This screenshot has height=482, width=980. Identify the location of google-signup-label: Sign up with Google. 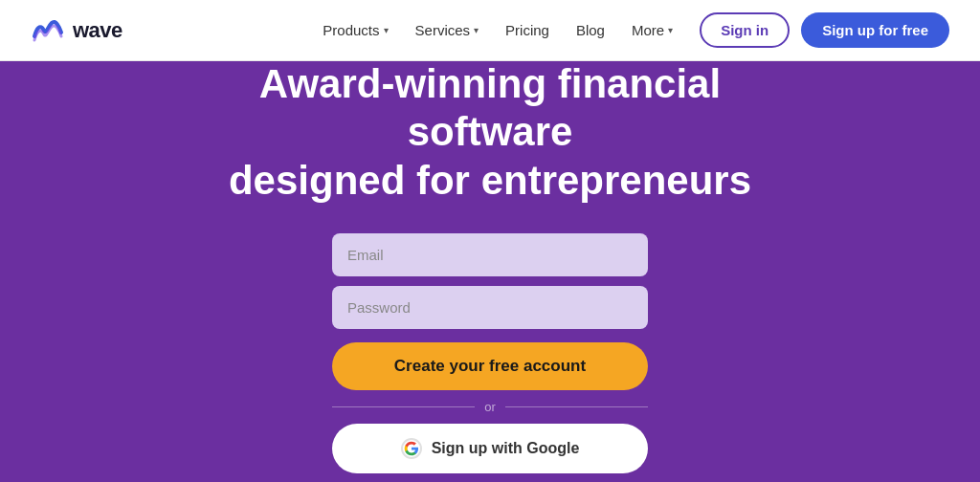
(505, 449).